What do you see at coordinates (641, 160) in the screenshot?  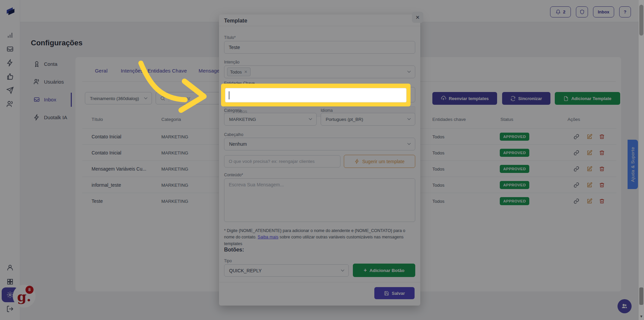 I see `scrollbar-track` at bounding box center [641, 160].